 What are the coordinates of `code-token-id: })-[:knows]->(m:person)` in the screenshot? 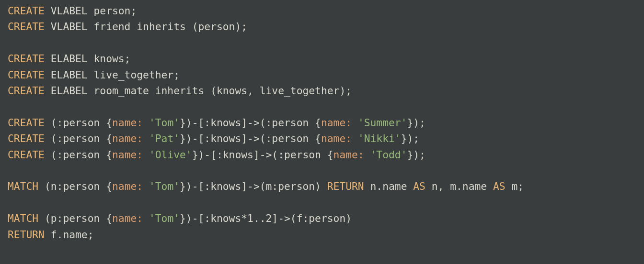 It's located at (253, 187).